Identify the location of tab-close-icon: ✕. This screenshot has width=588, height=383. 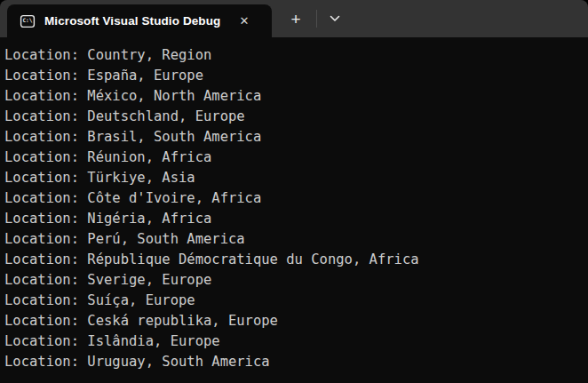
(244, 21).